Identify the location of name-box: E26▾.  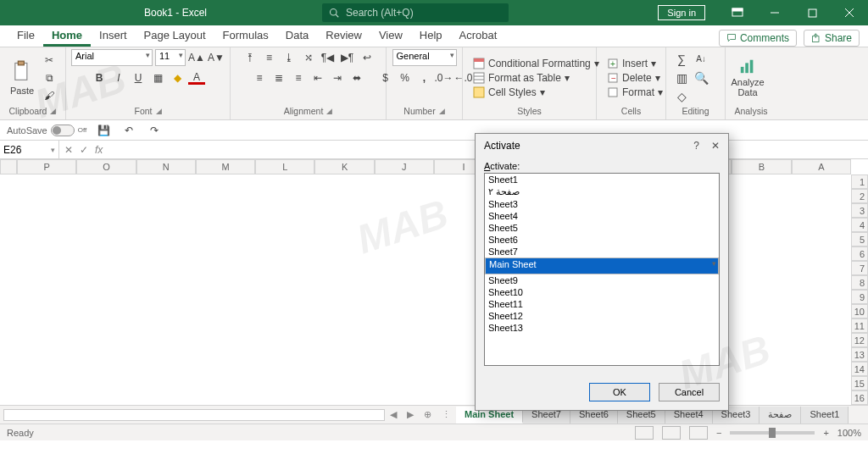
(30, 149).